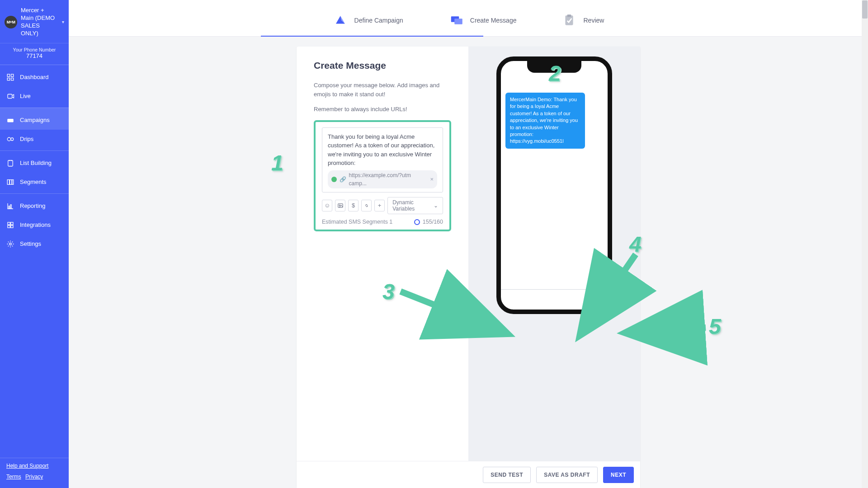 This screenshot has height=488, width=868. Describe the element at coordinates (334, 179) in the screenshot. I see `check-icon` at that location.